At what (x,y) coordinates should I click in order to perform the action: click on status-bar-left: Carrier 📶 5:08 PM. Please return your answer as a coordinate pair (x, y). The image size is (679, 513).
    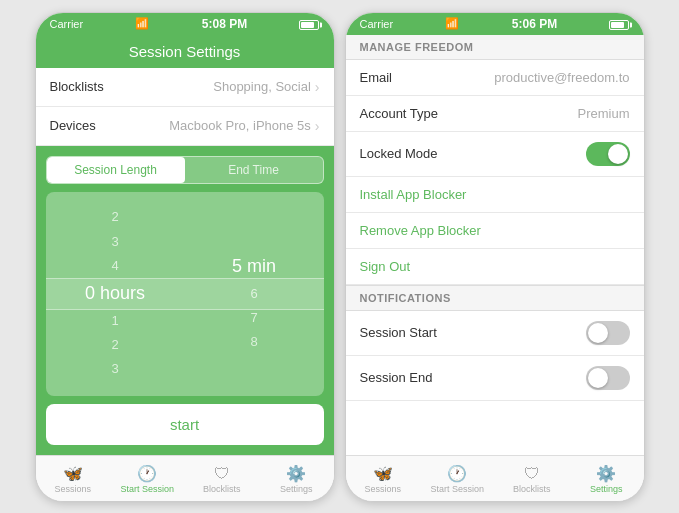
    Looking at the image, I should click on (185, 24).